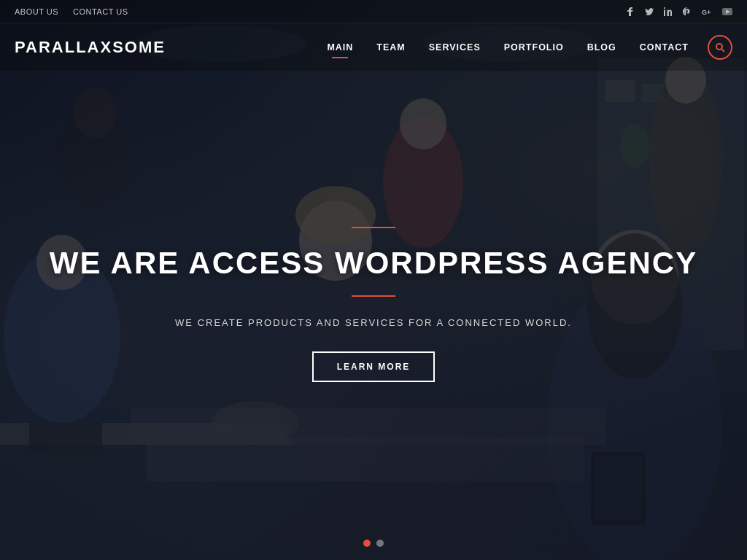  What do you see at coordinates (524, 47) in the screenshot?
I see `nav-links: MAIN TEAM SERVICES PORTFOLIO BLOG CONTAC…` at bounding box center [524, 47].